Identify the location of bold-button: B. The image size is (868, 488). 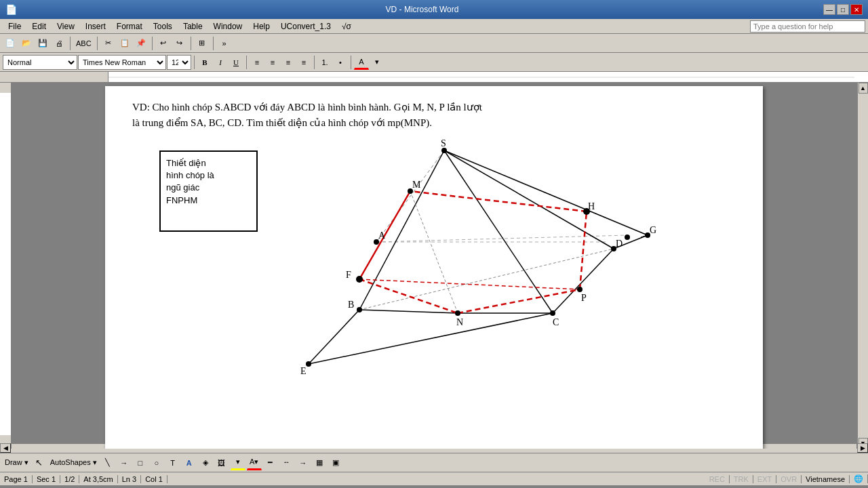
(205, 62).